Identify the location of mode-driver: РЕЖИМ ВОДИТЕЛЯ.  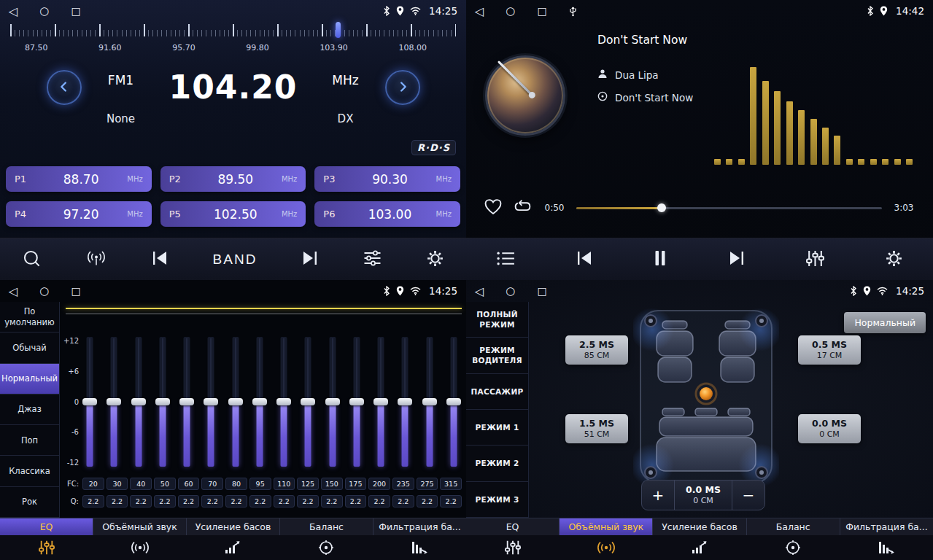
(498, 356).